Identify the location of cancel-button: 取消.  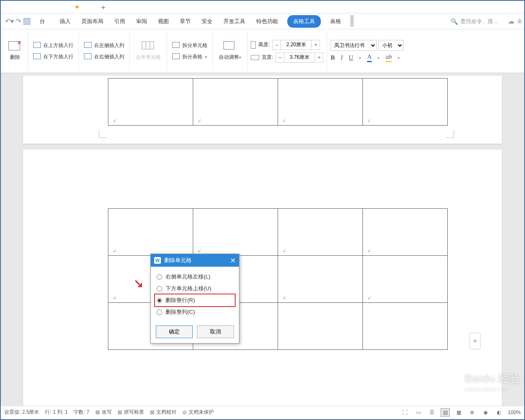
(215, 332).